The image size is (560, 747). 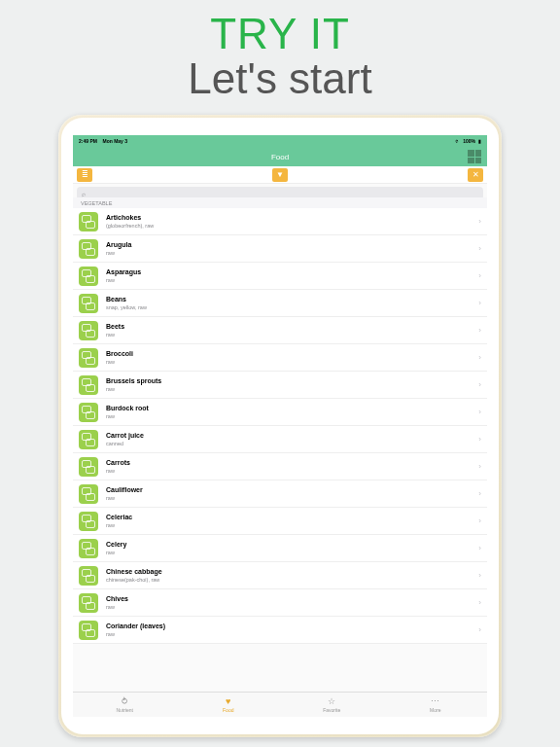 What do you see at coordinates (280, 467) in the screenshot?
I see `list-item: Carrotsraw›` at bounding box center [280, 467].